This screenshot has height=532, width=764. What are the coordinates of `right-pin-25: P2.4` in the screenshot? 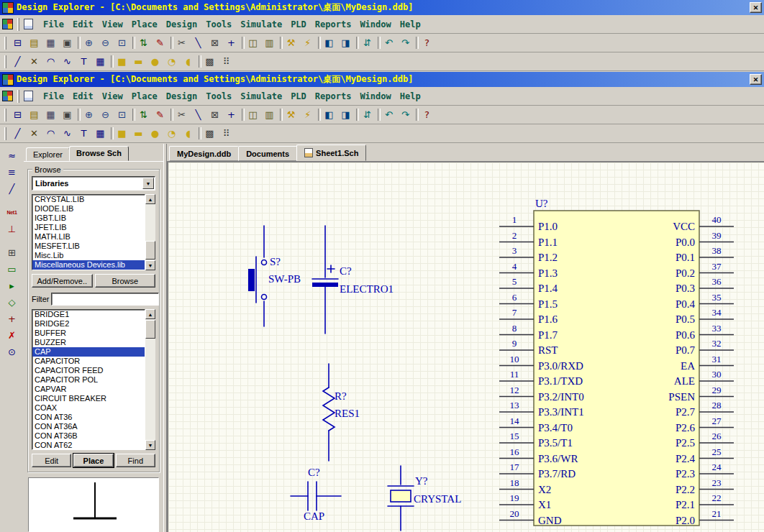 It's located at (686, 459).